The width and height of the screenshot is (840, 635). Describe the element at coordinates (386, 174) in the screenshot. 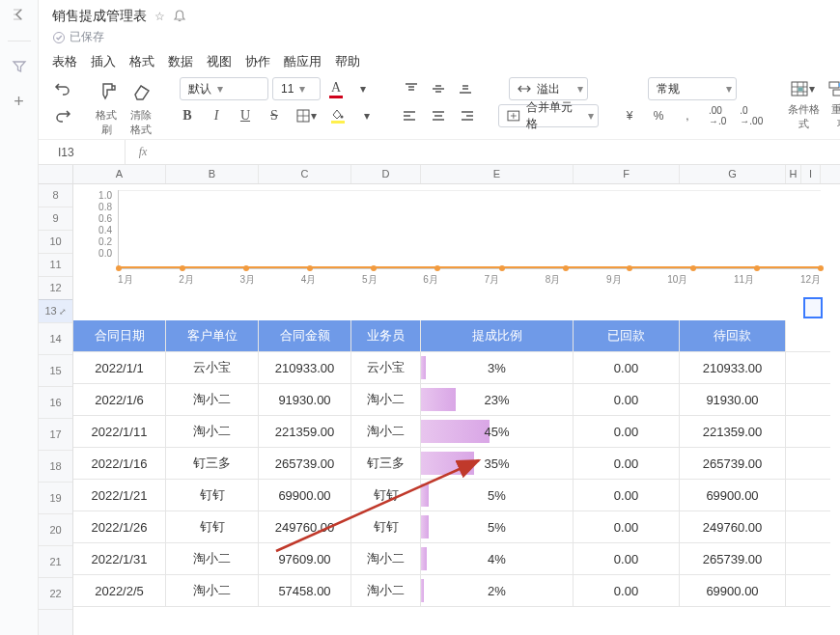

I see `col-header-D: D` at that location.